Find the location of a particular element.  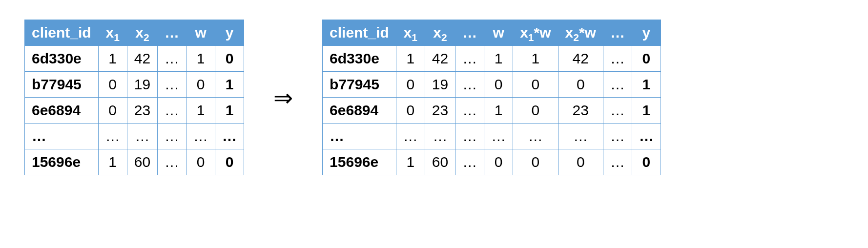

col-x2w-base: x is located at coordinates (569, 32).